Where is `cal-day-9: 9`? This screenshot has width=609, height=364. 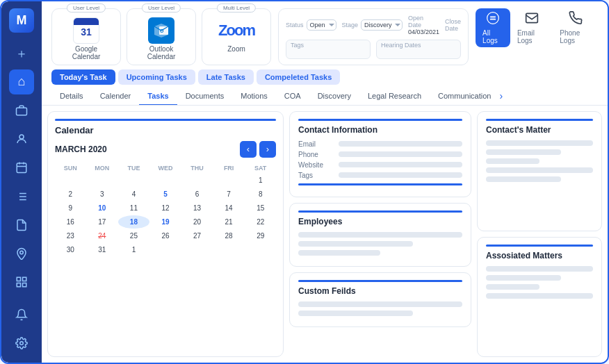
cal-day-9: 9 is located at coordinates (71, 208).